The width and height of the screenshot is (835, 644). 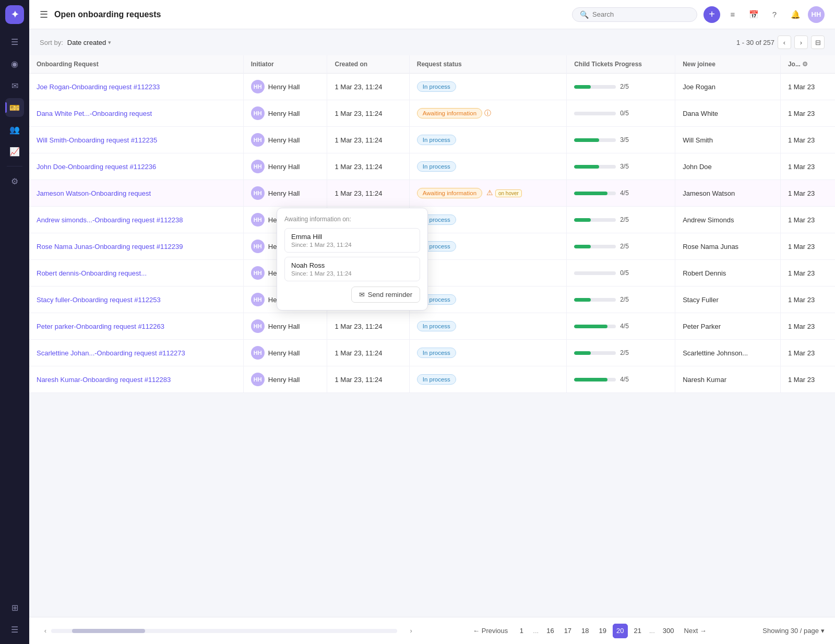 What do you see at coordinates (15, 151) in the screenshot?
I see `sidebar-item-analytics: 📈` at bounding box center [15, 151].